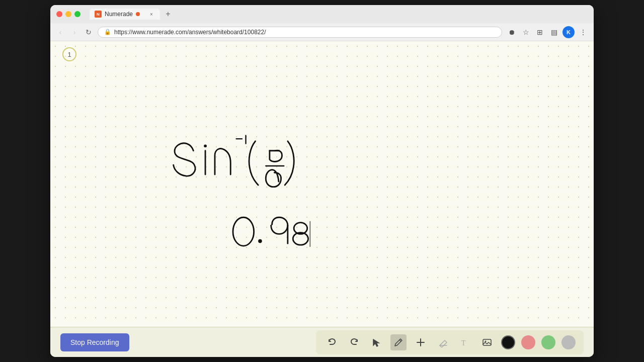 This screenshot has height=362, width=644. I want to click on forward-button: ›, so click(74, 32).